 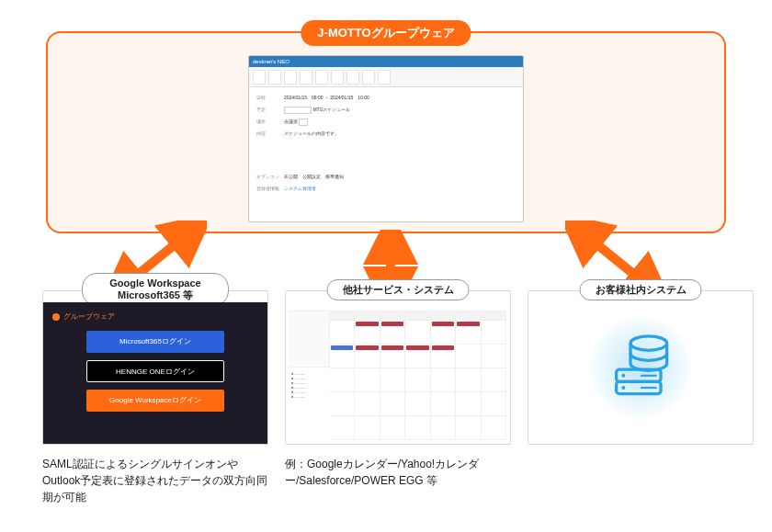 I want to click on form-label: 場所, so click(x=270, y=121).